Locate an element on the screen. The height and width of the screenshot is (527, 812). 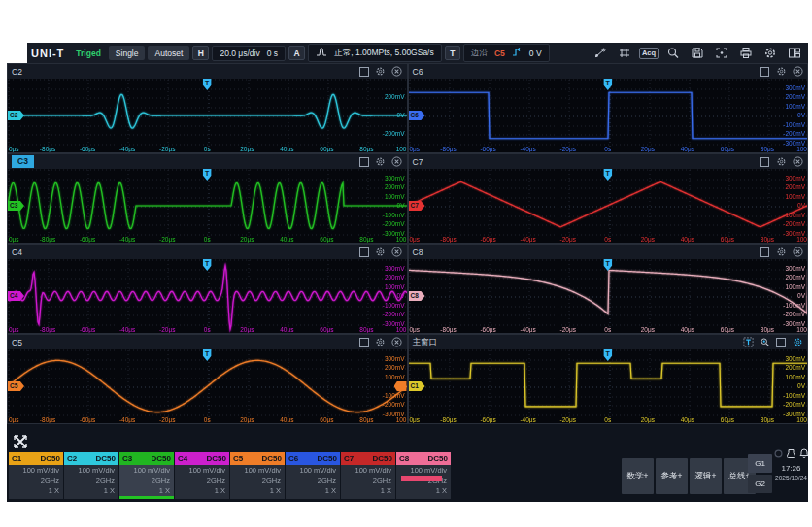
trigger-marker-icon is located at coordinates (748, 343).